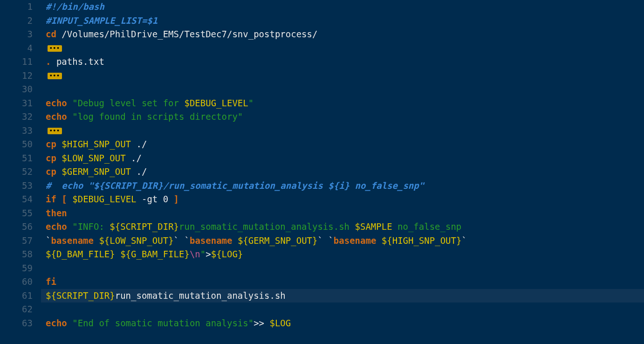 The width and height of the screenshot is (644, 344). What do you see at coordinates (16, 200) in the screenshot?
I see `line-number: 54` at bounding box center [16, 200].